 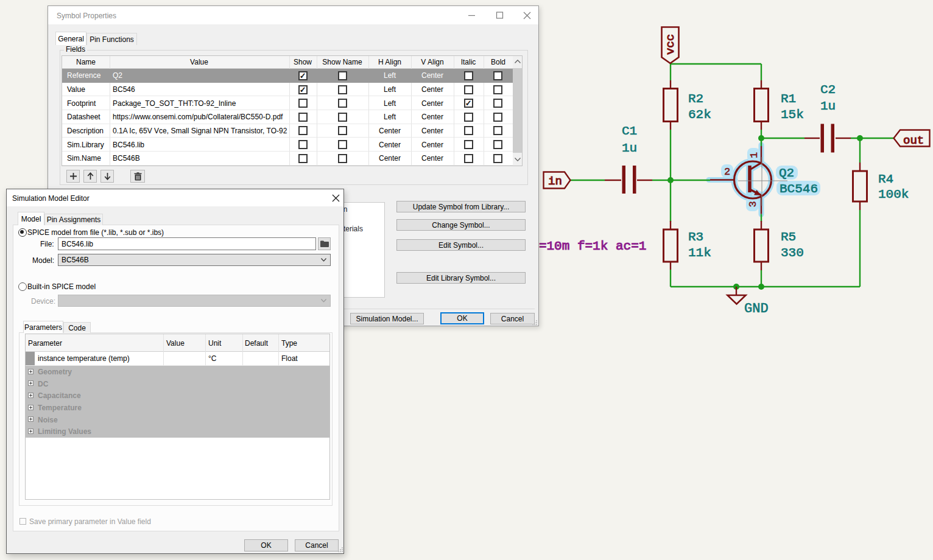 I want to click on svg-text: C2, so click(x=828, y=90).